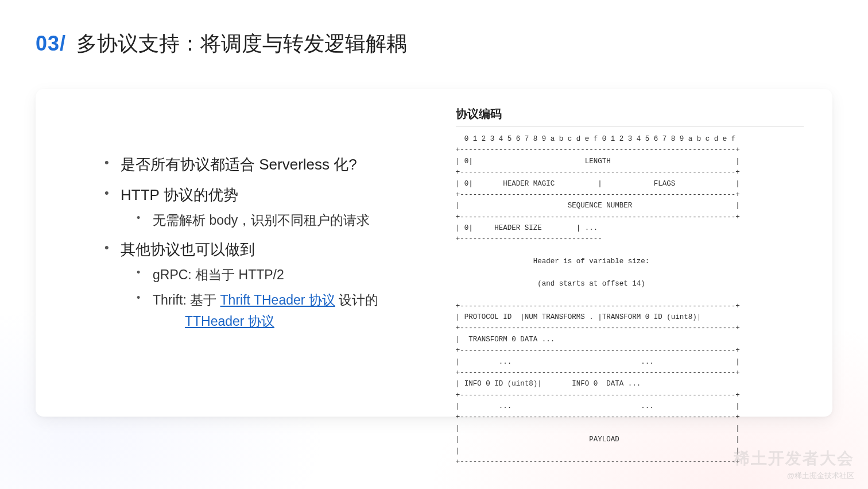  What do you see at coordinates (278, 300) in the screenshot?
I see `theader-link: Thrift THeader 协议` at bounding box center [278, 300].